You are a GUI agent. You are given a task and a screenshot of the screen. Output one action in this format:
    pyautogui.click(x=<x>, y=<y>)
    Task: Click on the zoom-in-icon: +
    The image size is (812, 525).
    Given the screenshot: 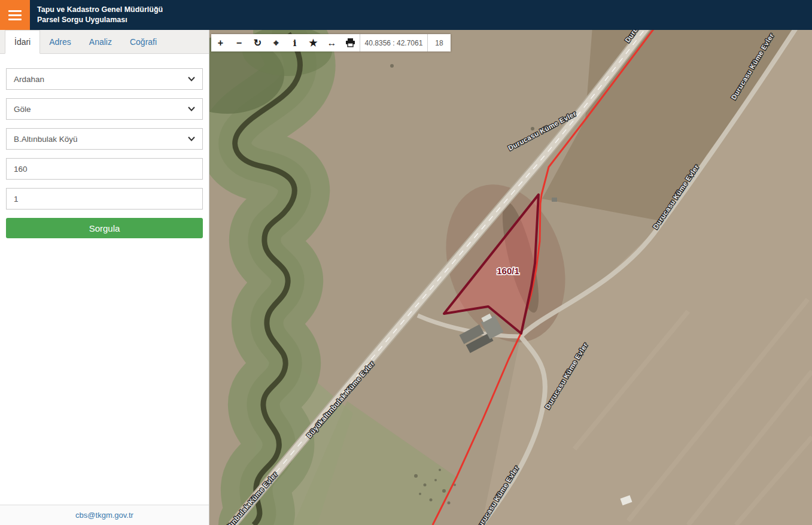 What is the action you would take?
    pyautogui.click(x=220, y=43)
    